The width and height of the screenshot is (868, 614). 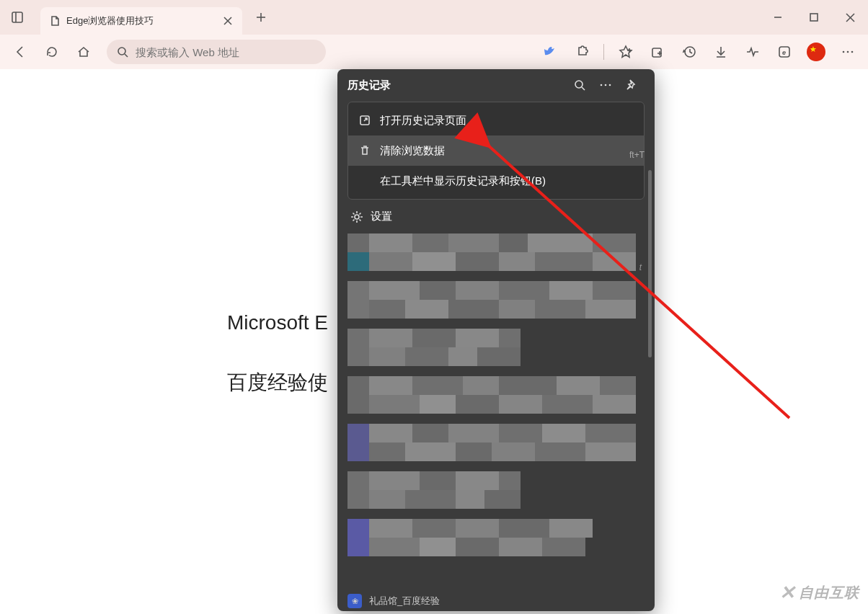 I want to click on close-tab-button, so click(x=228, y=21).